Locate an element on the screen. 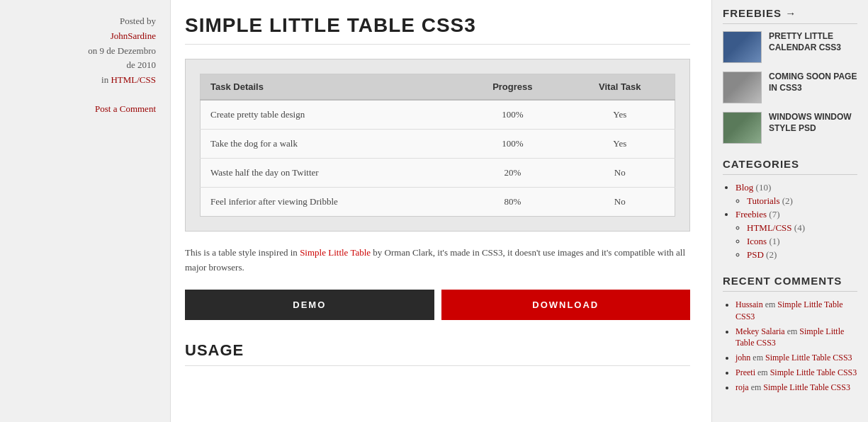  freebie-item-2: Coming Soon Page In CSS3 is located at coordinates (790, 88).